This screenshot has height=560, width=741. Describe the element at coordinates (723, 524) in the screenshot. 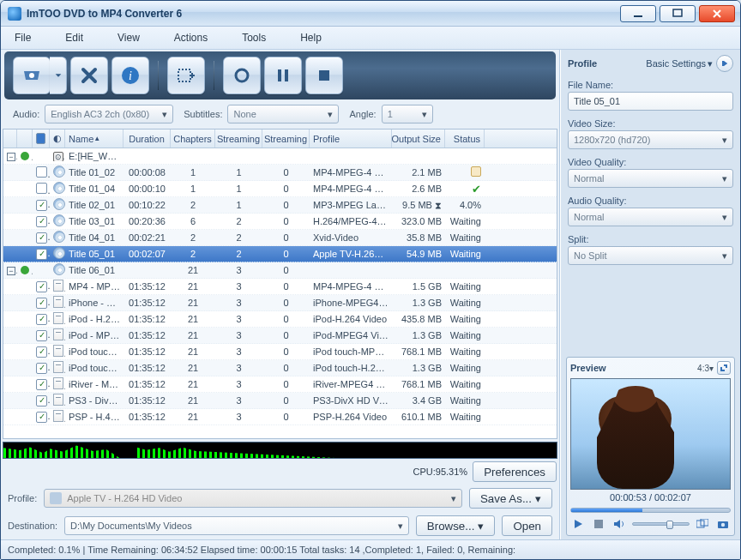

I see `snapshot-button` at that location.